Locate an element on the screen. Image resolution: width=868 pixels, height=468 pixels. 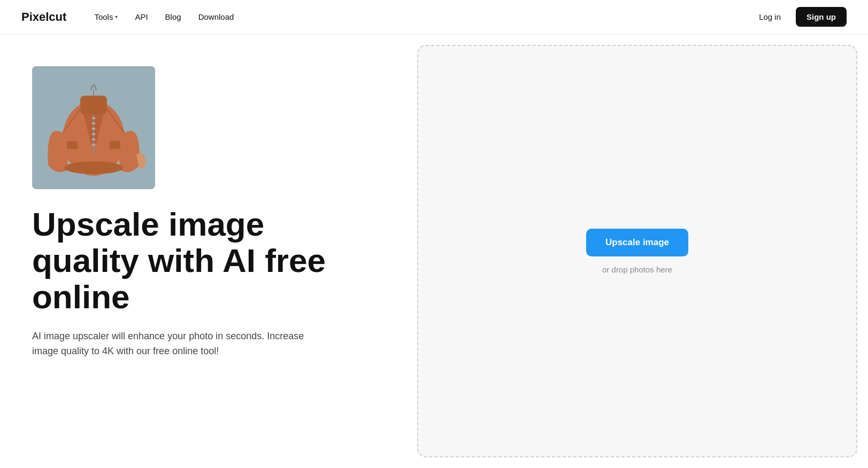
nav-download: Download is located at coordinates (216, 17).